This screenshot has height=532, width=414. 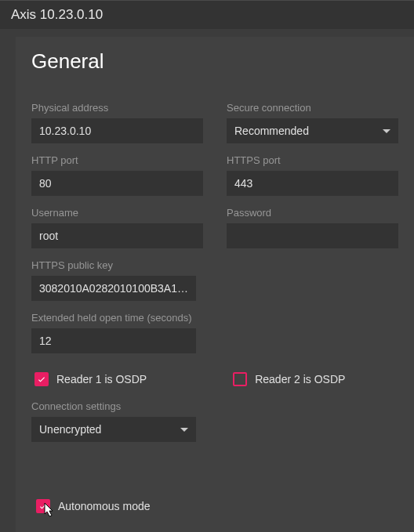 What do you see at coordinates (114, 280) in the screenshot?
I see `https-public-key-group: HTTPS public key` at bounding box center [114, 280].